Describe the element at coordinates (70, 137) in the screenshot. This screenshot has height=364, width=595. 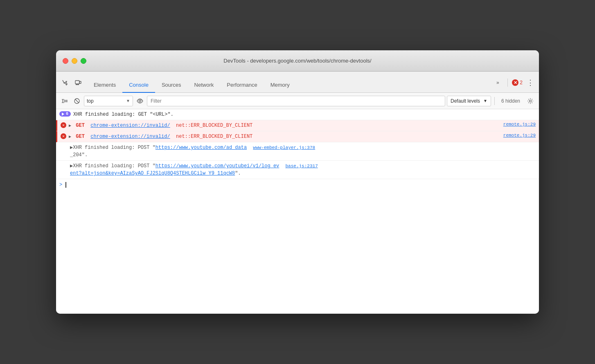
I see `expand-arrow-2: ▶` at that location.